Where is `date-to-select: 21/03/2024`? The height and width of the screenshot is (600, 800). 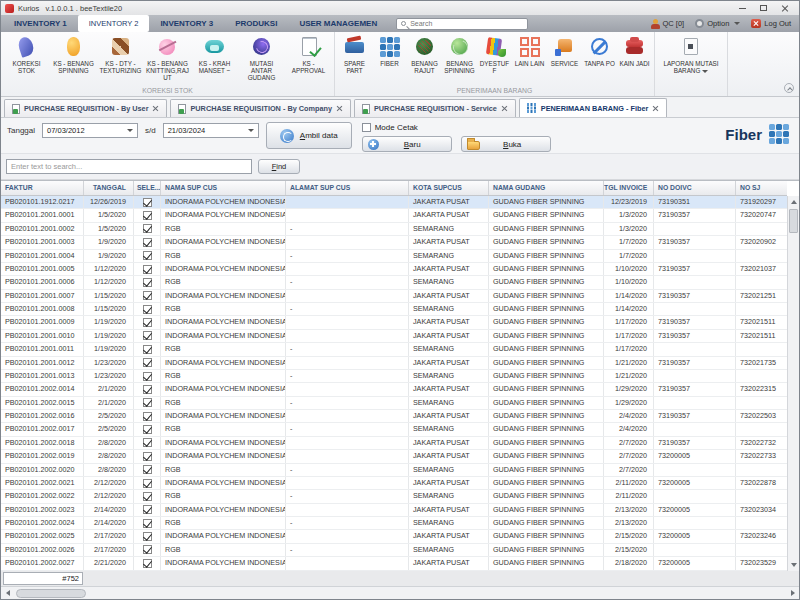 date-to-select: 21/03/2024 is located at coordinates (211, 130).